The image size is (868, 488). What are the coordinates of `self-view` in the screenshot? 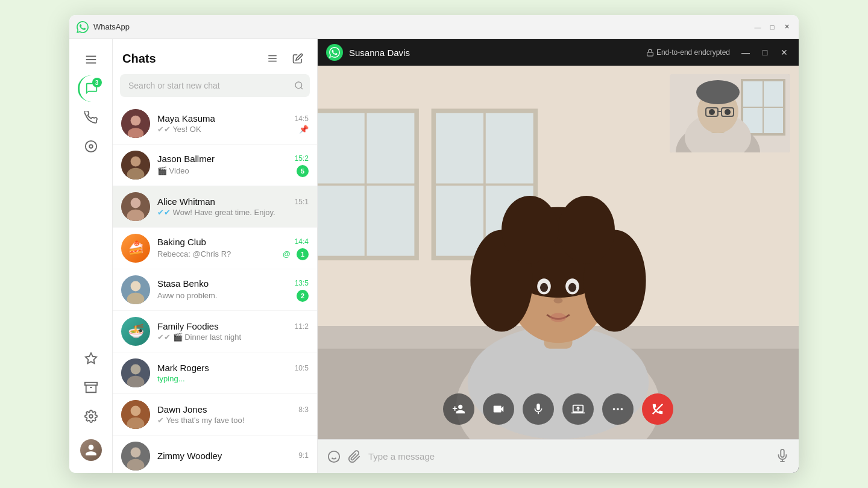 It's located at (730, 113).